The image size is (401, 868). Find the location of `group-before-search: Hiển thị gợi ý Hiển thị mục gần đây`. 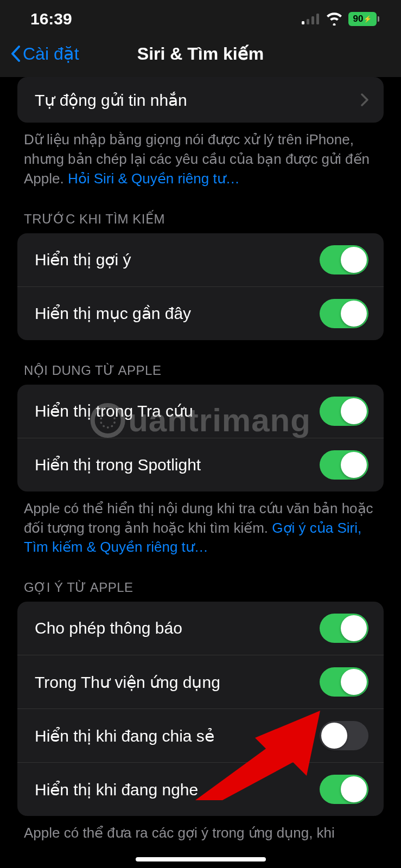

group-before-search: Hiển thị gợi ý Hiển thị mục gần đây is located at coordinates (201, 286).